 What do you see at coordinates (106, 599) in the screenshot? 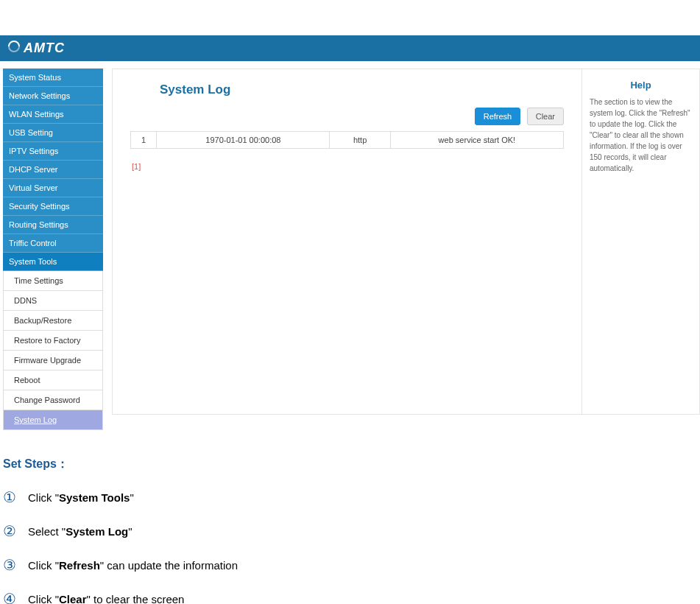
I see `step-text: Click "Clear" to clear the screen` at bounding box center [106, 599].